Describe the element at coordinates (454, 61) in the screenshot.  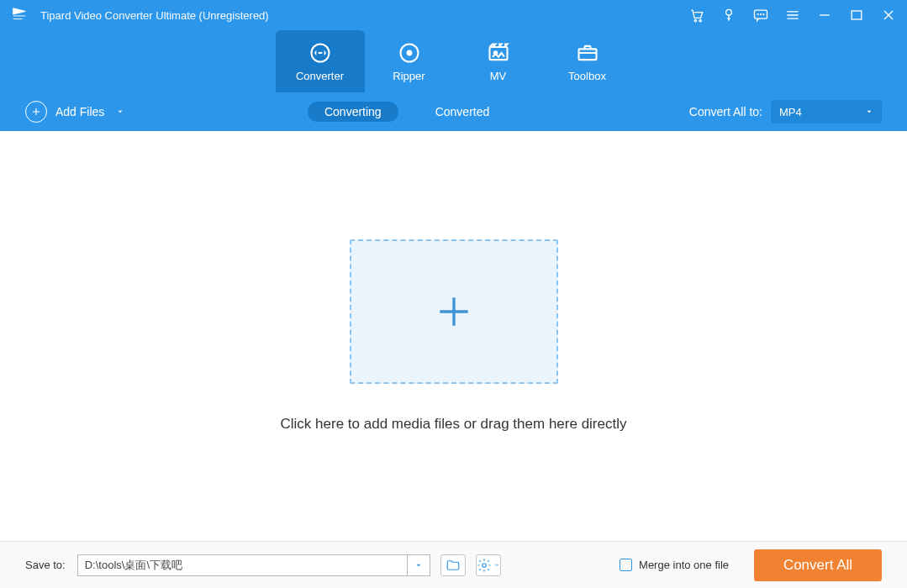
I see `main-nav: Converter Ripper MV Toolbox` at that location.